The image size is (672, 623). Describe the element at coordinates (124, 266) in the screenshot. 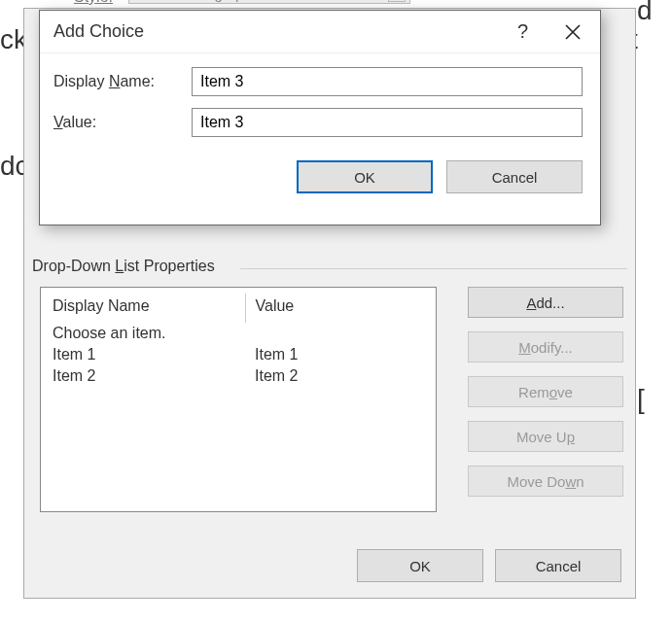

I see `dropdown-list-section-title: Drop-Down List Properties` at that location.